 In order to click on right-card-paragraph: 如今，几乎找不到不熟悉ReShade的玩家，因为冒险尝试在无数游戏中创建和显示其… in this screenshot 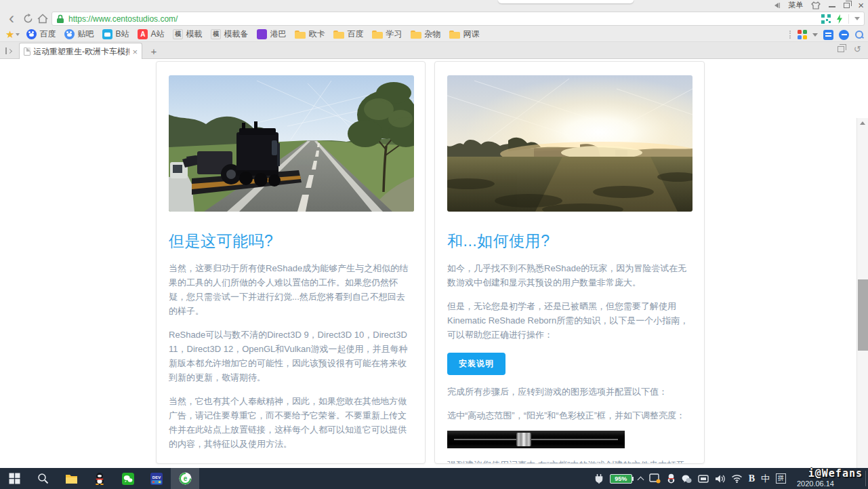, I will do `click(569, 275)`.